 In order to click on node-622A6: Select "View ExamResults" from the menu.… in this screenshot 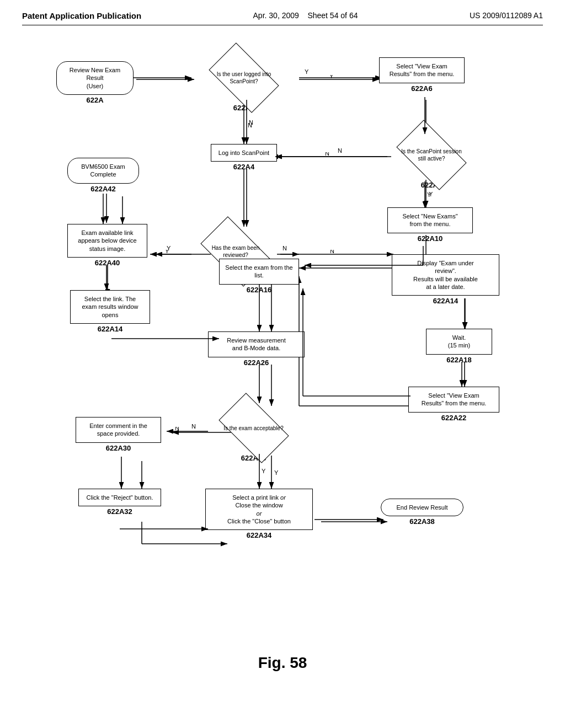, I will do `click(422, 75)`.